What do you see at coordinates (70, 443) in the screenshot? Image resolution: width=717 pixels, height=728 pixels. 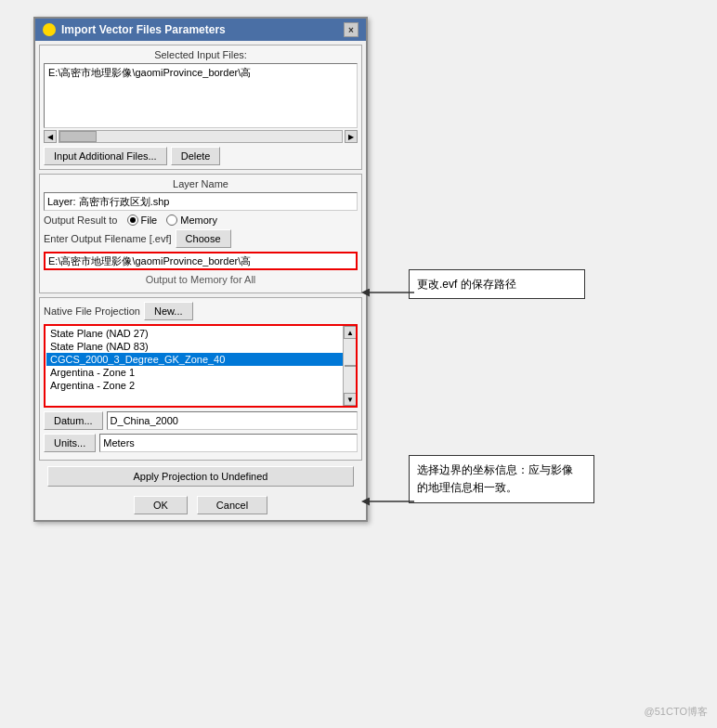 I see `units-button: Units...` at bounding box center [70, 443].